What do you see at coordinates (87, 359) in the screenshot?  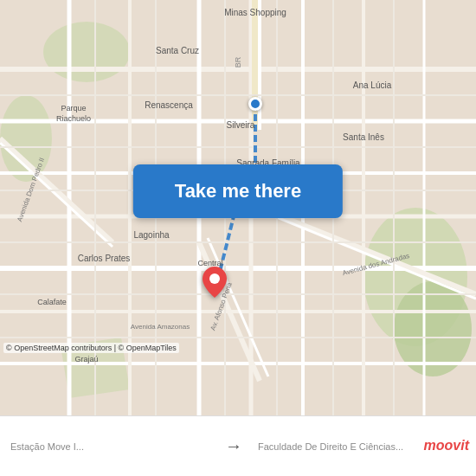 I see `svg-text: Grajaú` at bounding box center [87, 359].